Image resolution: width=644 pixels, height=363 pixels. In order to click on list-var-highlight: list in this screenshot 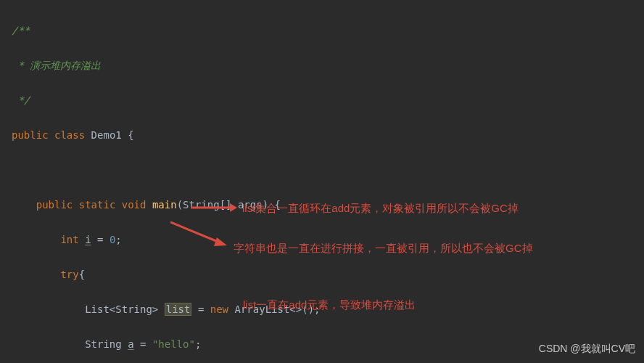, I will do `click(178, 309)`.